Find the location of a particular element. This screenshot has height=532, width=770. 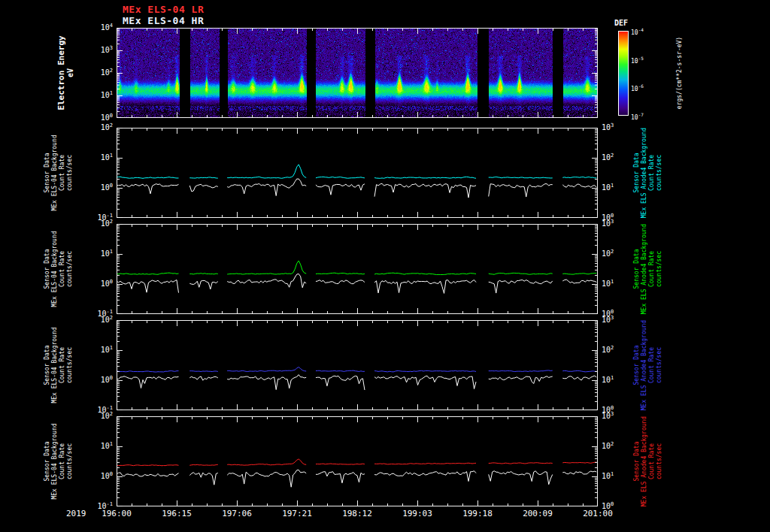

plot-title-hr: MEx ELS-04 HR is located at coordinates (163, 21).